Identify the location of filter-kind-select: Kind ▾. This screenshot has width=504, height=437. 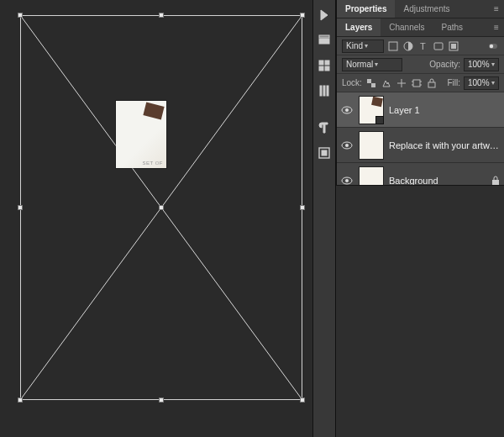
(363, 46).